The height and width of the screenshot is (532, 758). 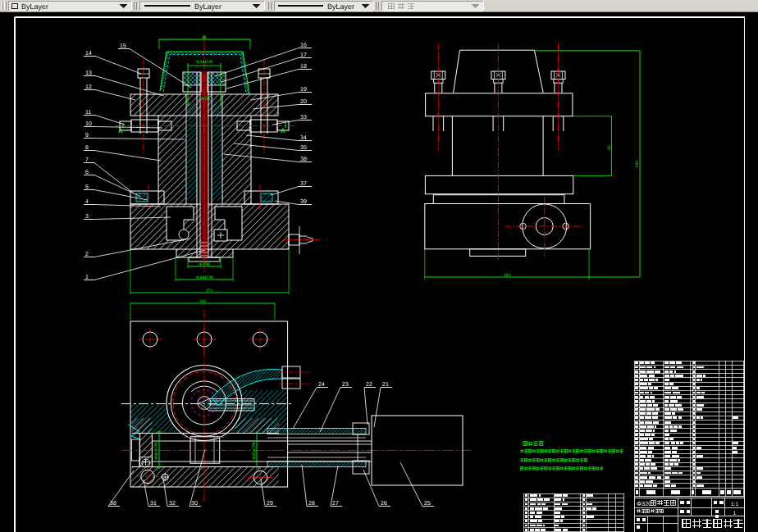 What do you see at coordinates (87, 202) in the screenshot?
I see `svg-text: 4` at bounding box center [87, 202].